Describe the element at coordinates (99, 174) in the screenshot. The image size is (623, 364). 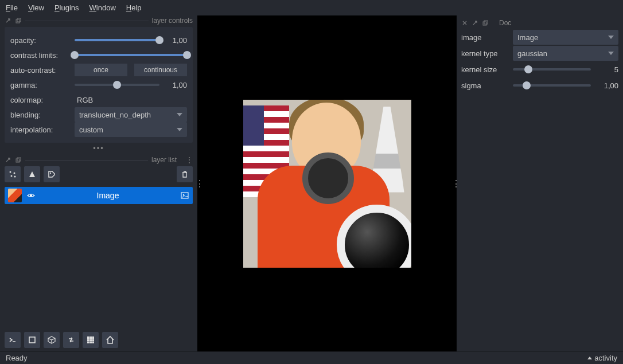
I see `layer-toolbar` at that location.